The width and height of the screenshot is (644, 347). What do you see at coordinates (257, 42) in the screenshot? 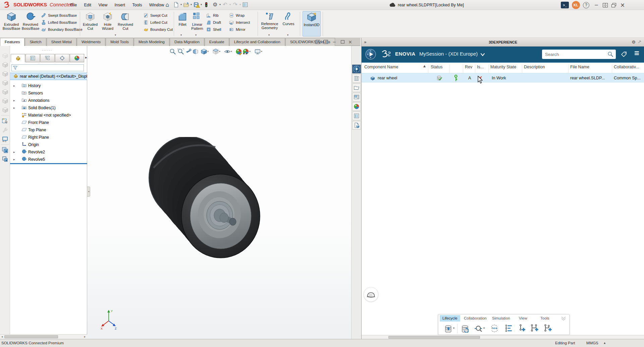
I see `tab-lifecycle-collaboration: Lifecycle and Collaboration` at bounding box center [257, 42].